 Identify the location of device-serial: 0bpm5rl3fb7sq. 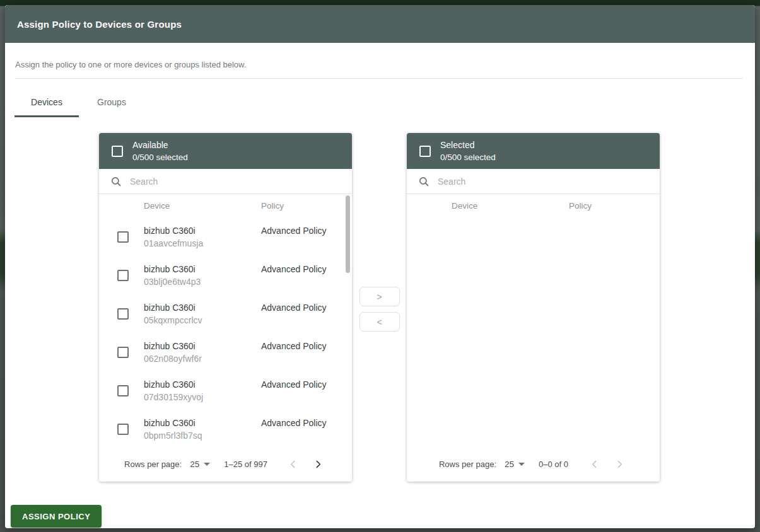
(202, 436).